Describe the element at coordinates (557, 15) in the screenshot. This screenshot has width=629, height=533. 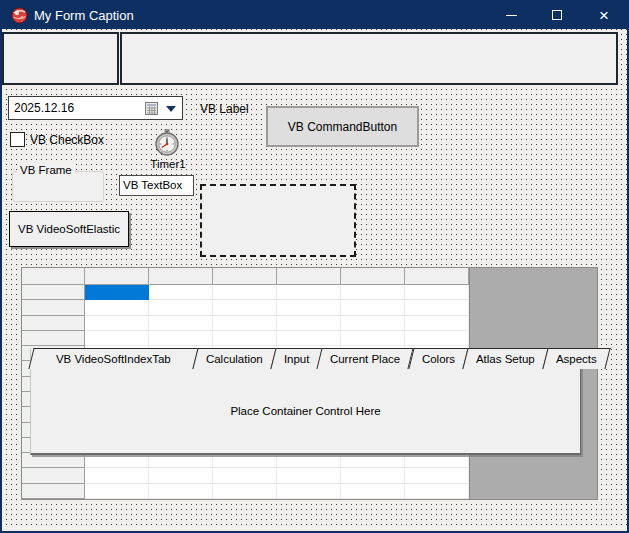
I see `maximize-button` at that location.